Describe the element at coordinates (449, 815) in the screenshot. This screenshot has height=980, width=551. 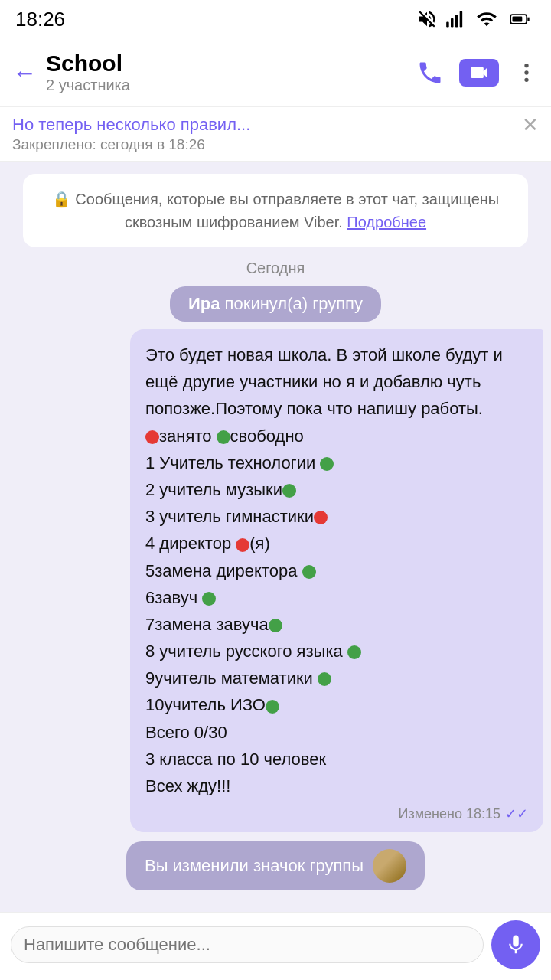
I see `message-edited-label: Изменено 18:15` at that location.